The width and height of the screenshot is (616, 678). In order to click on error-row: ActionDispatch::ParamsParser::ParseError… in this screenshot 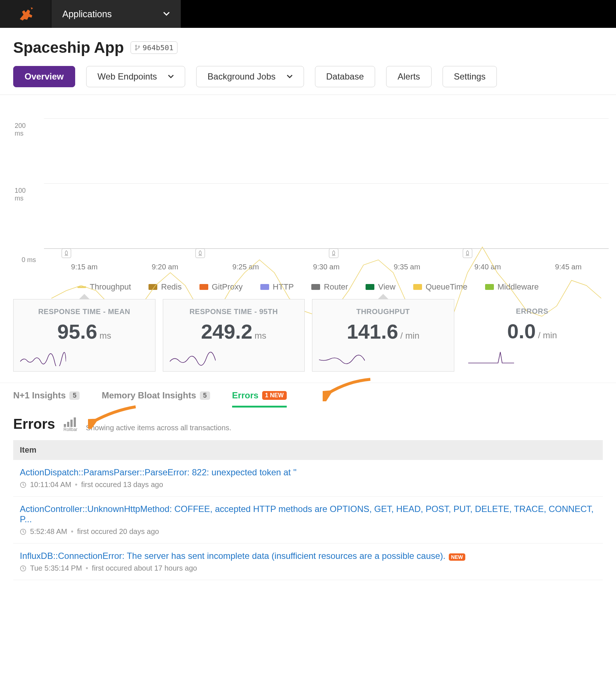, I will do `click(308, 478)`.